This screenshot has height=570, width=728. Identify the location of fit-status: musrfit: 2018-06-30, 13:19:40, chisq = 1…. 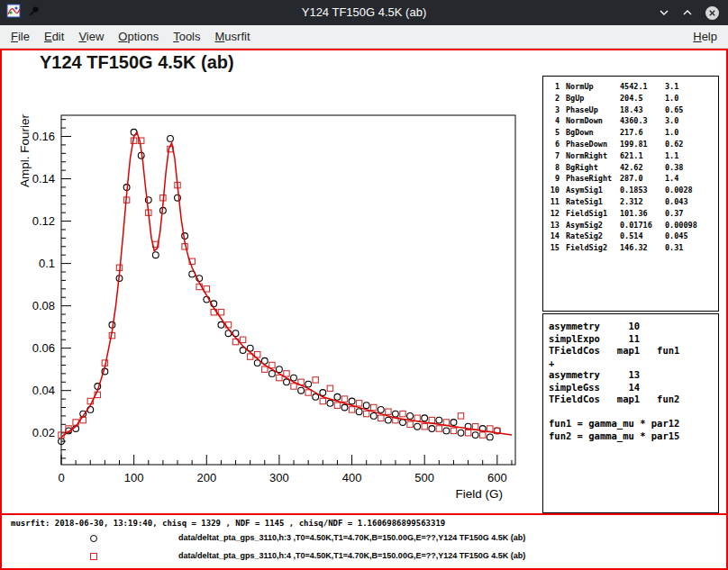
(228, 523).